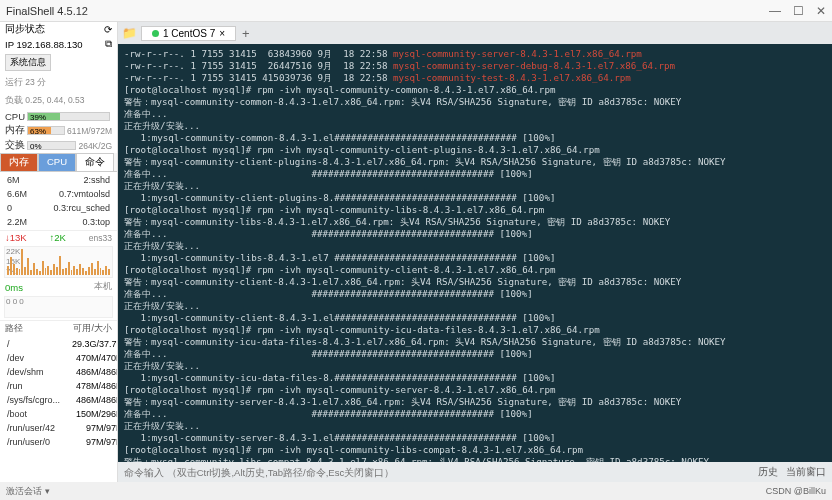  Describe the element at coordinates (441, 472) in the screenshot. I see `command-input` at that location.